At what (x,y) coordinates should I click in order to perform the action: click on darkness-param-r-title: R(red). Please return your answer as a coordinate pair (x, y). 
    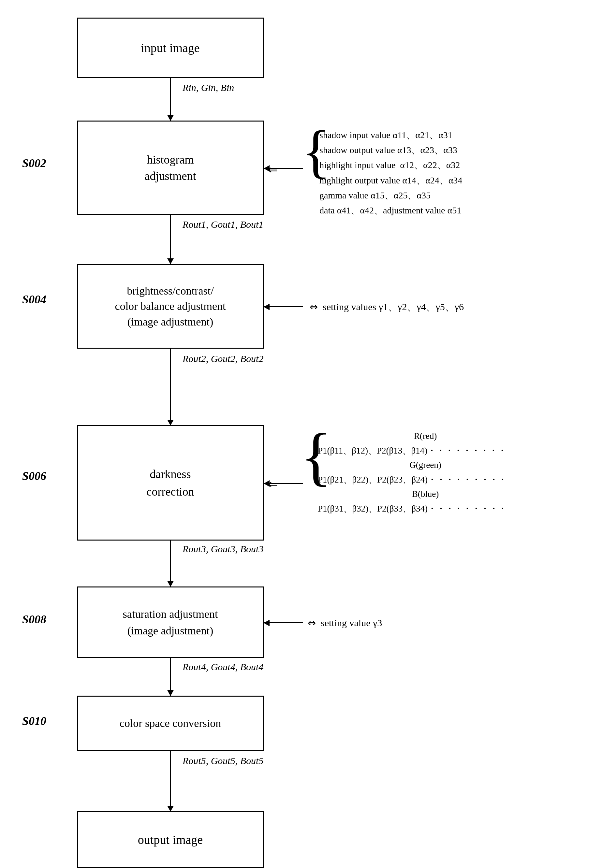
    Looking at the image, I should click on (425, 436).